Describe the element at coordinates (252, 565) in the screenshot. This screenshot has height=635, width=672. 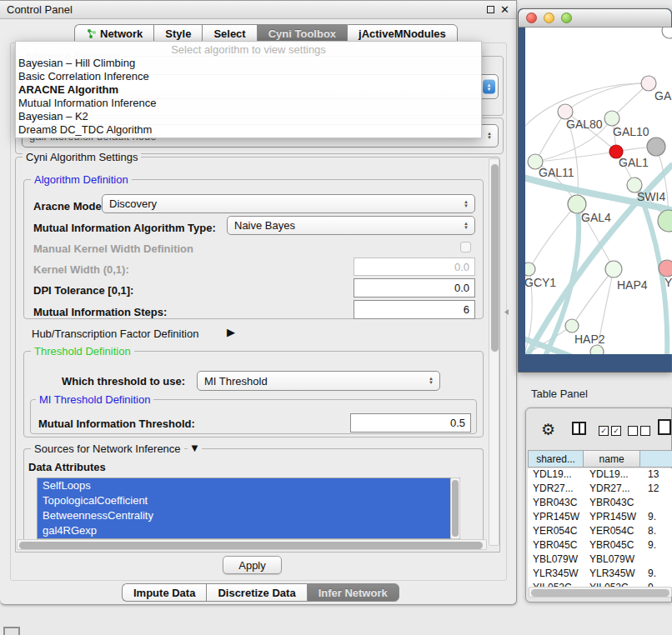
I see `apply-button: Apply` at that location.